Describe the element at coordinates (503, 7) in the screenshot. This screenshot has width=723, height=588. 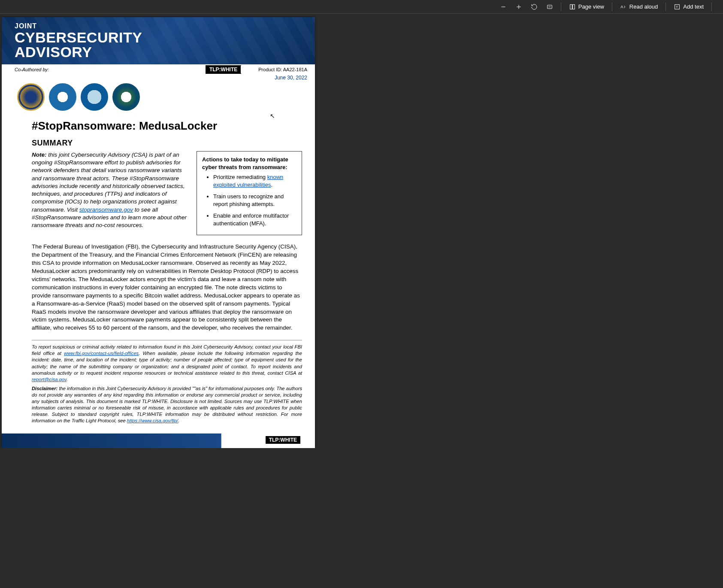
I see `zoom-out-button` at that location.